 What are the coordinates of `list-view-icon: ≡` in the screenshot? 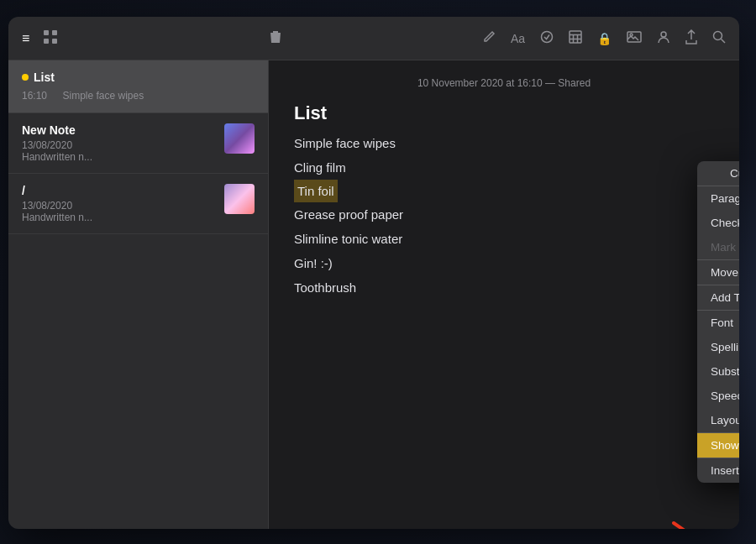 It's located at (25, 39).